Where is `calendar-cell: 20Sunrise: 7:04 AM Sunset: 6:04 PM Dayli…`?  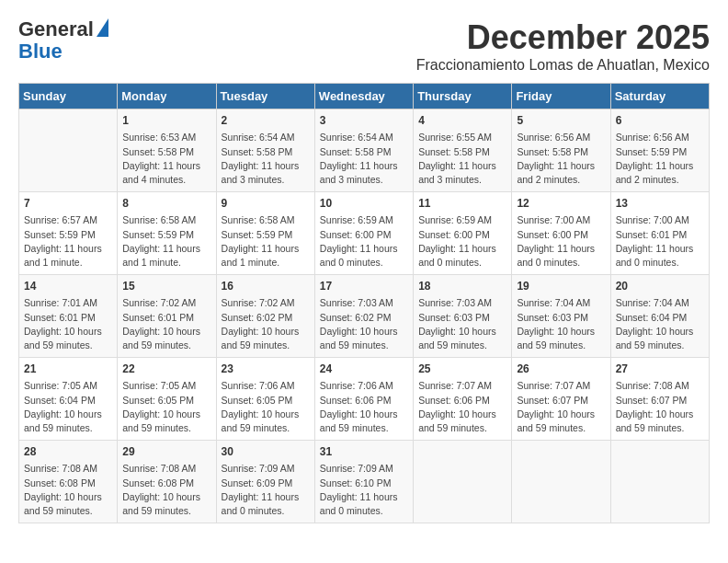
calendar-cell: 20Sunrise: 7:04 AM Sunset: 6:04 PM Dayli… is located at coordinates (660, 316).